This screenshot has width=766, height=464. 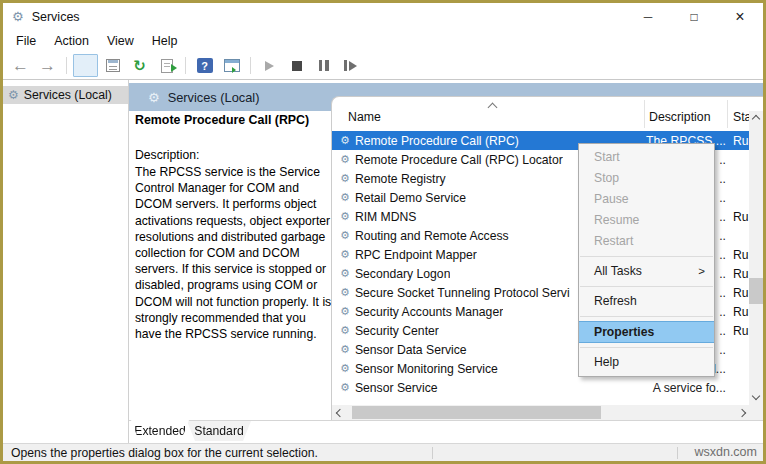 What do you see at coordinates (20, 66) in the screenshot?
I see `back-button: ←` at bounding box center [20, 66].